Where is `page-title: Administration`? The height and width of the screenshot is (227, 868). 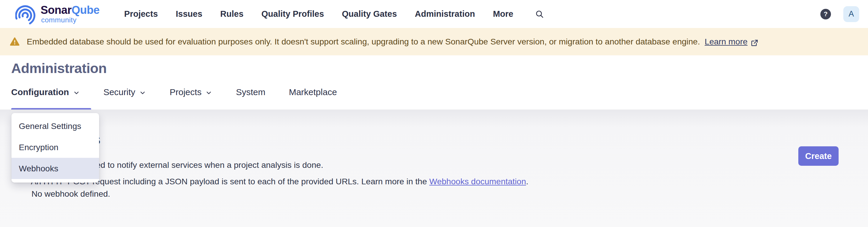 page-title: Administration is located at coordinates (59, 68).